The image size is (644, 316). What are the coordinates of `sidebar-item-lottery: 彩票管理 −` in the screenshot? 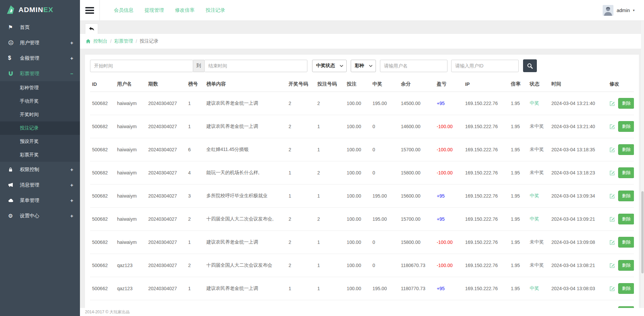 It's located at (40, 73).